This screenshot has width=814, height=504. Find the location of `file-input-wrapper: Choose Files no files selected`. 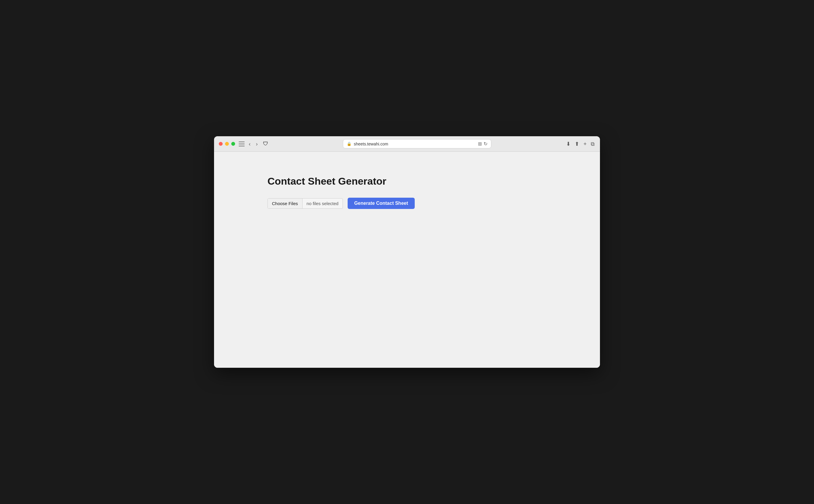

file-input-wrapper: Choose Files no files selected is located at coordinates (305, 203).